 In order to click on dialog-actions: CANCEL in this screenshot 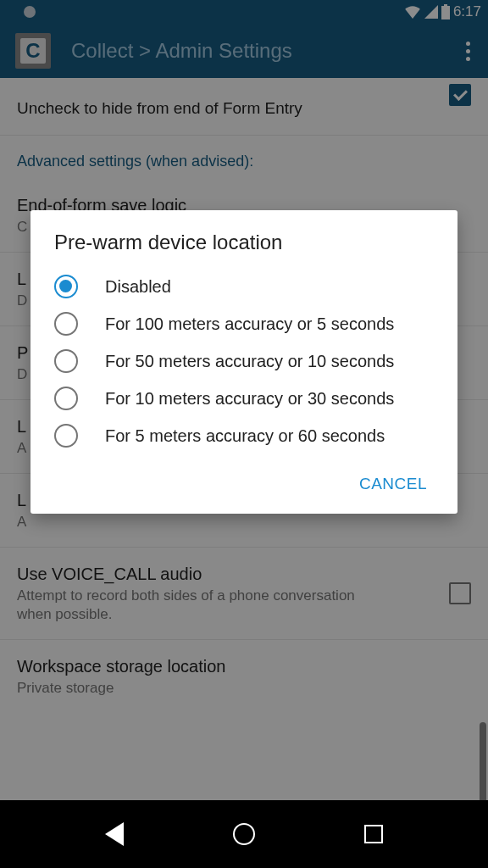, I will do `click(244, 481)`.